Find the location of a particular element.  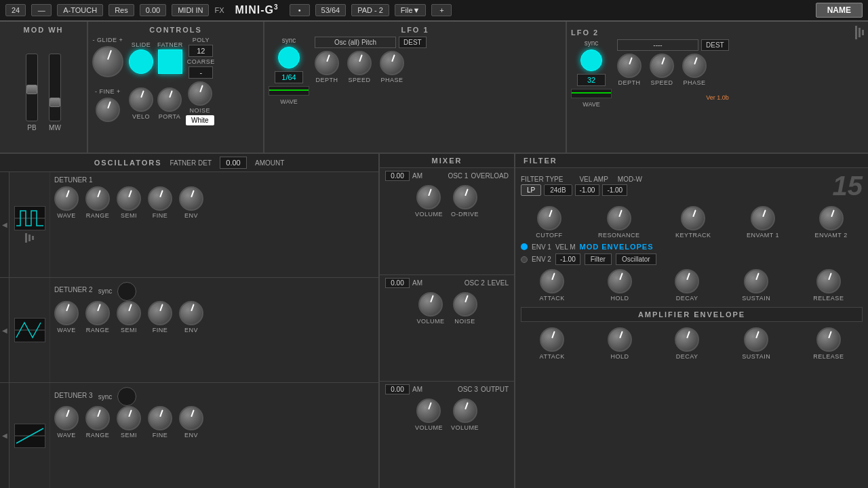

lfo2-dest-button: DEST is located at coordinates (715, 45).